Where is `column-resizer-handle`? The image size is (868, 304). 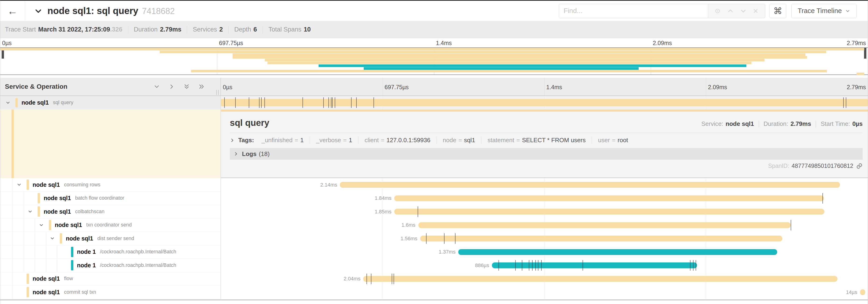
column-resizer-handle is located at coordinates (218, 92).